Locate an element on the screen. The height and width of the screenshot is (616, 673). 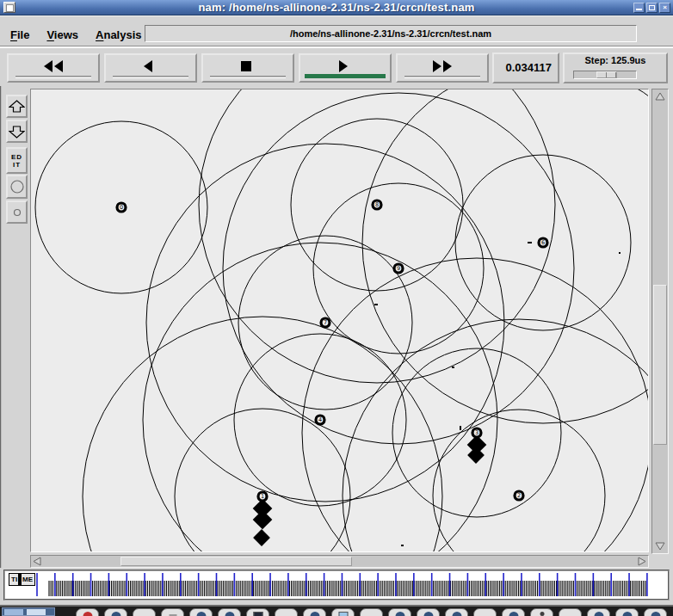
select-circle-large-button is located at coordinates (17, 187).